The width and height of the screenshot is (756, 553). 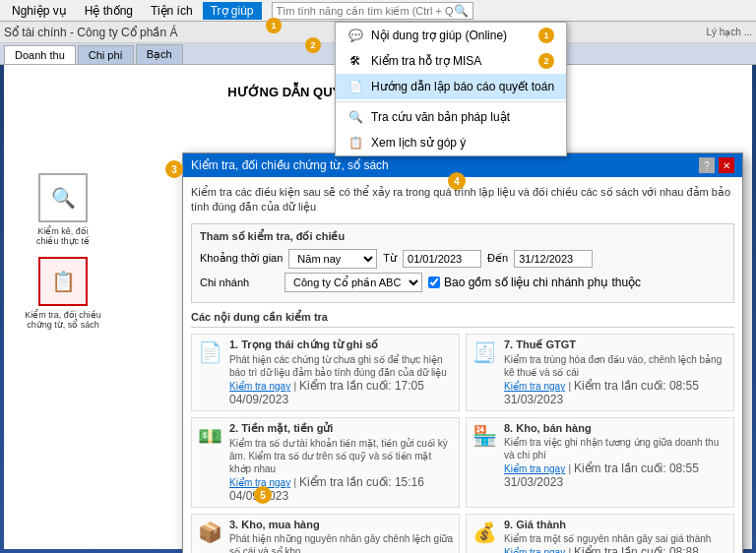 I want to click on item-1-actions: Kiểm tra ngay | Kiểm tra lần cuối: 17:05…, so click(x=343, y=393).